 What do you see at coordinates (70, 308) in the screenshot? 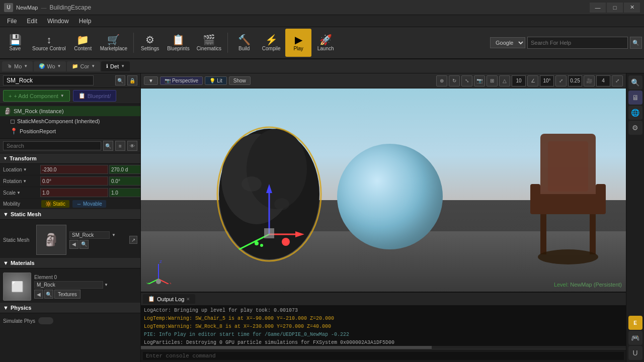
I see `physics-header: ▼ Physics` at bounding box center [70, 308].